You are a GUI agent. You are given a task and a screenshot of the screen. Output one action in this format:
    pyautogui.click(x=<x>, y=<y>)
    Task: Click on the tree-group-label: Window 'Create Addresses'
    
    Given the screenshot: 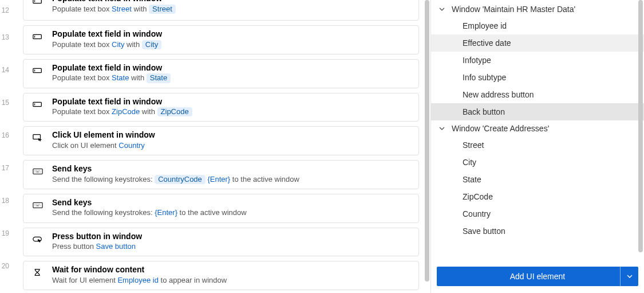 What is the action you would take?
    pyautogui.click(x=500, y=128)
    